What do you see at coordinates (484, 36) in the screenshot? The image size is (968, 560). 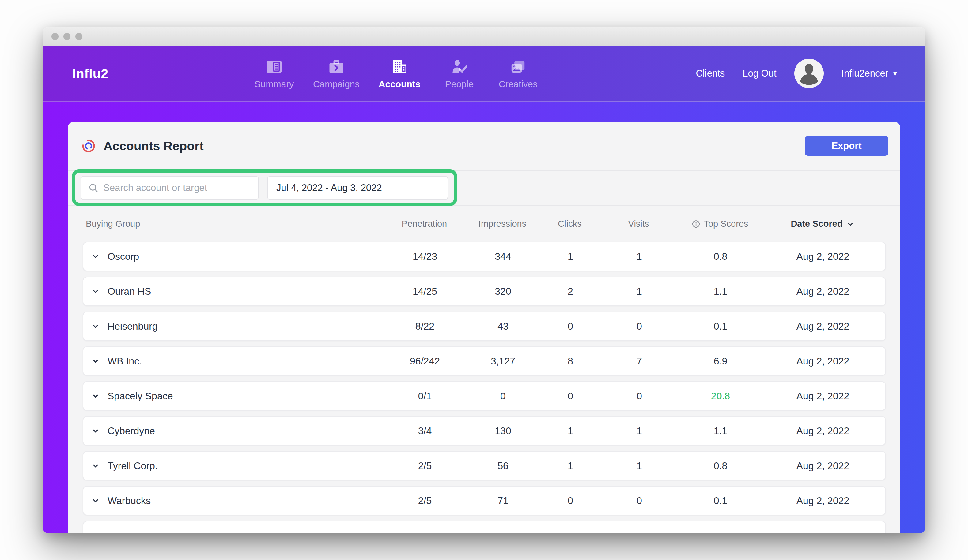 I see `window-titlebar` at bounding box center [484, 36].